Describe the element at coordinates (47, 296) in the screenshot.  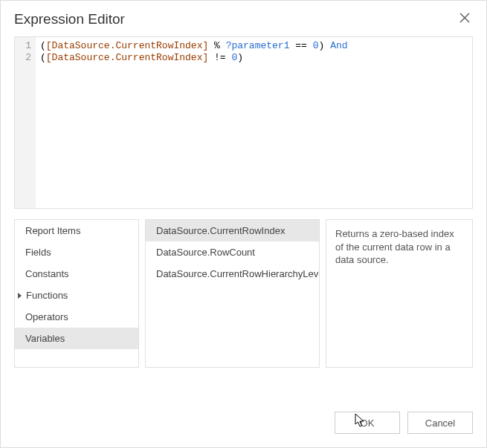
I see `category-label: Functions` at that location.